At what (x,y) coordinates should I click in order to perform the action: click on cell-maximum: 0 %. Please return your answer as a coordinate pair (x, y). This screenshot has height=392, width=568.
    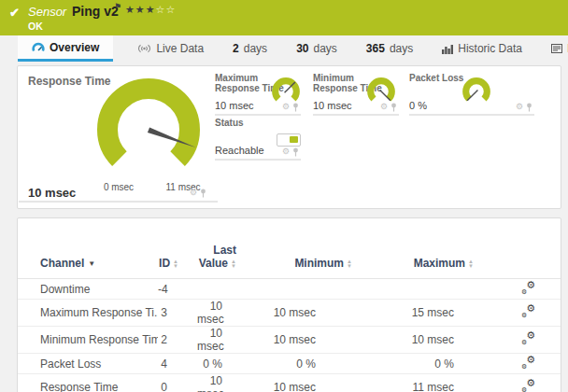
    Looking at the image, I should click on (435, 364).